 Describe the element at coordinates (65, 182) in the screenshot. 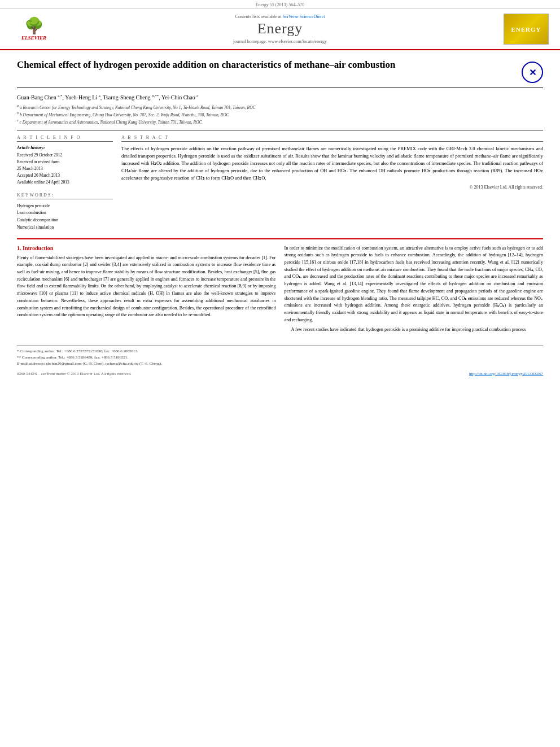

I see `available-date: Available online 24 April 2013` at that location.